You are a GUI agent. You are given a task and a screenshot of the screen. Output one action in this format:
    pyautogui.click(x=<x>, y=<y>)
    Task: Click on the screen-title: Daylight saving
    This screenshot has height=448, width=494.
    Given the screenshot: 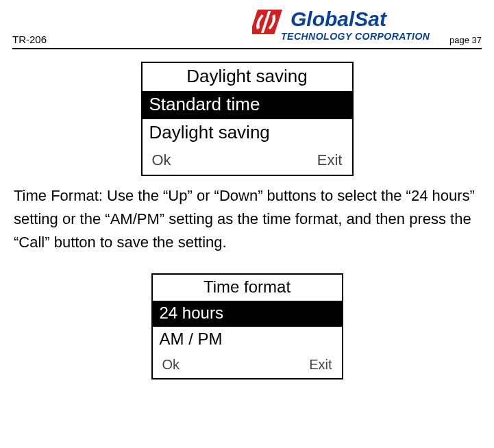 What is the action you would take?
    pyautogui.click(x=247, y=77)
    